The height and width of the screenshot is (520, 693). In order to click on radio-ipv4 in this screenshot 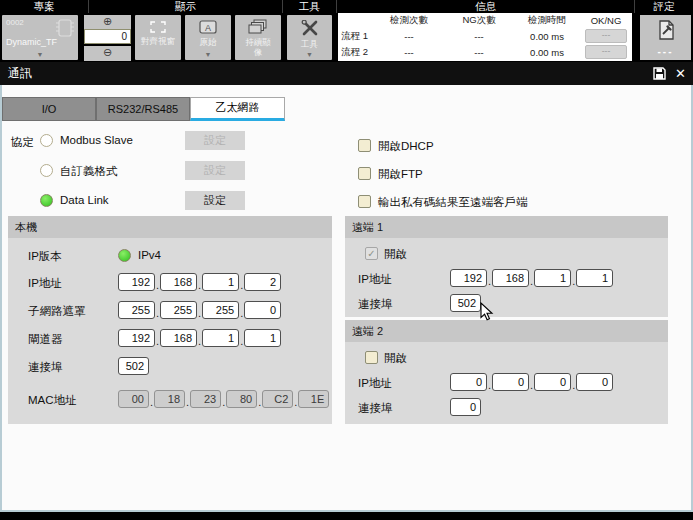, I will do `click(124, 256)`.